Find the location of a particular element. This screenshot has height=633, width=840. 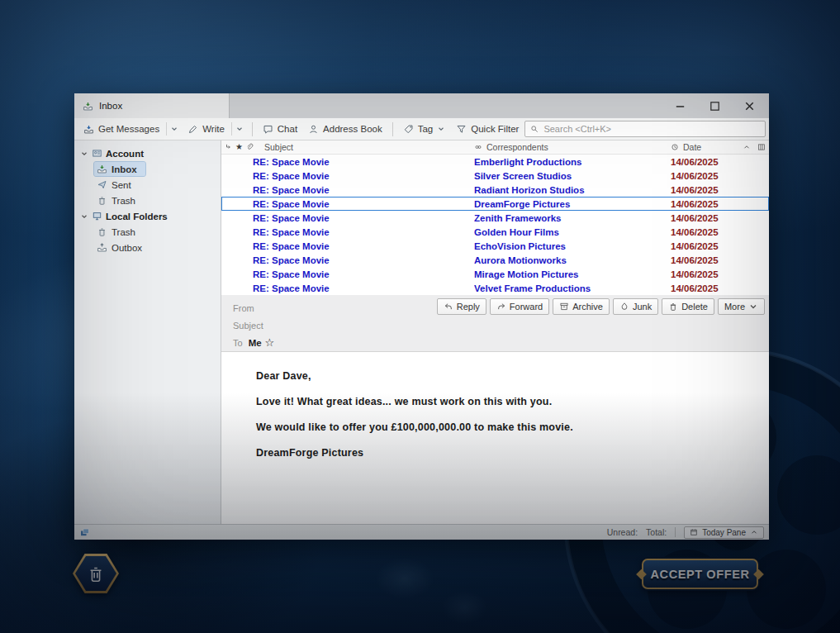

get-messages-icon is located at coordinates (89, 129).